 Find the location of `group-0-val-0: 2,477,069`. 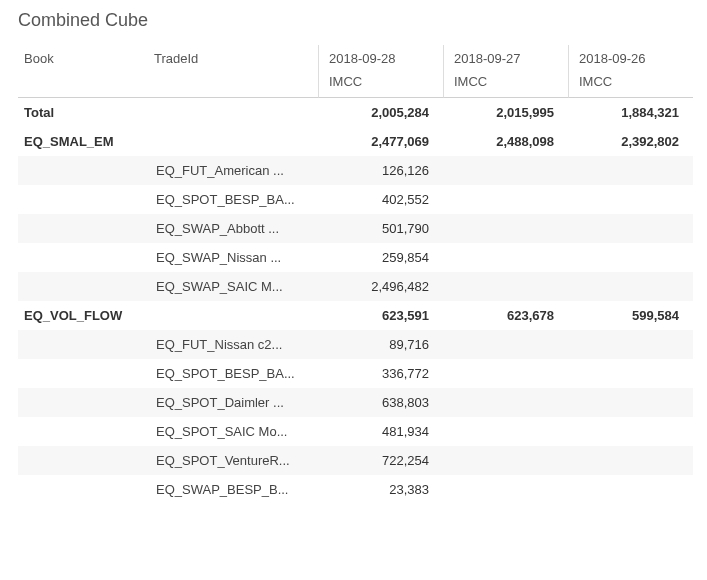

group-0-val-0: 2,477,069 is located at coordinates (380, 142).